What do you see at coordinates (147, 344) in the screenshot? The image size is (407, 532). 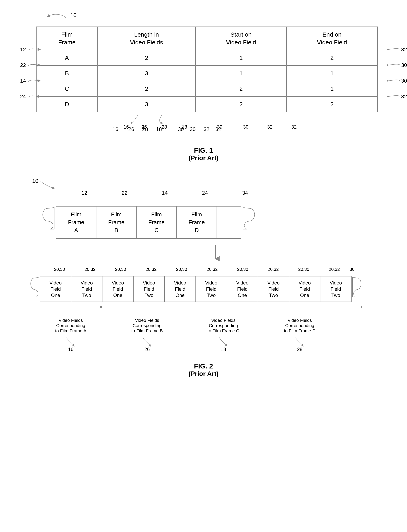 I see `bracket-ref-26: 26` at bounding box center [147, 344].